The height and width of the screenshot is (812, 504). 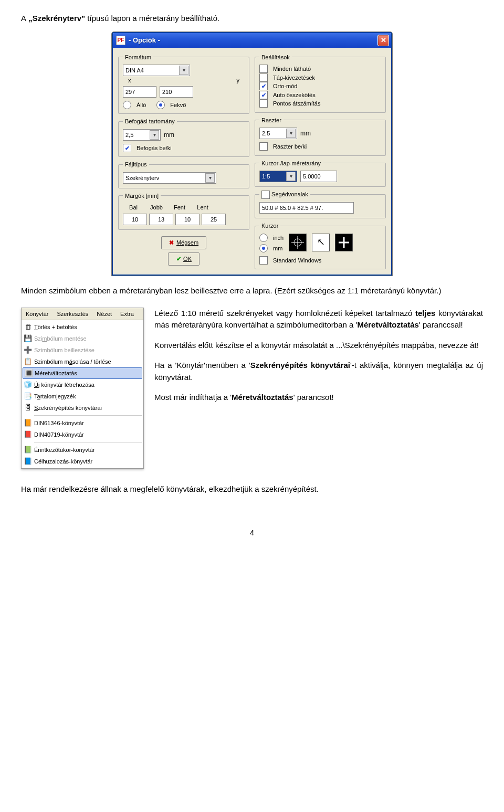 What do you see at coordinates (320, 83) in the screenshot?
I see `settings-group: Beállítások Minden látható Táp-kivezetés…` at bounding box center [320, 83].